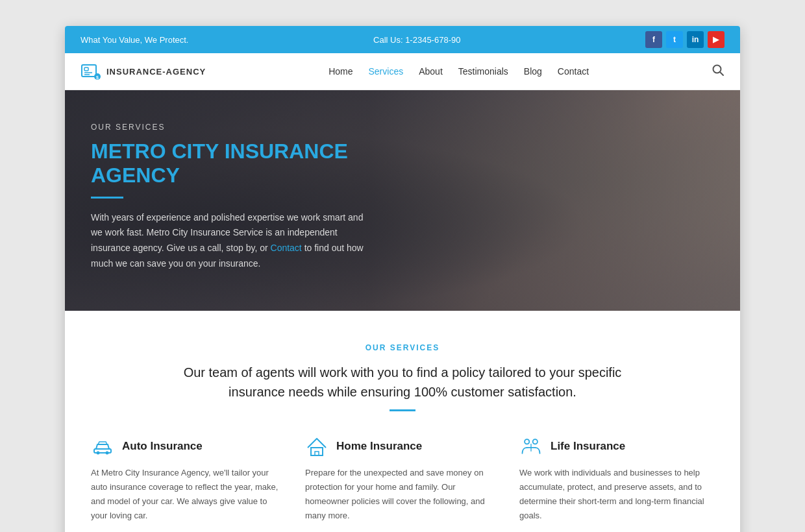 The image size is (805, 532). What do you see at coordinates (402, 382) in the screenshot?
I see `services-heading: Our team of agents will work with you to…` at bounding box center [402, 382].